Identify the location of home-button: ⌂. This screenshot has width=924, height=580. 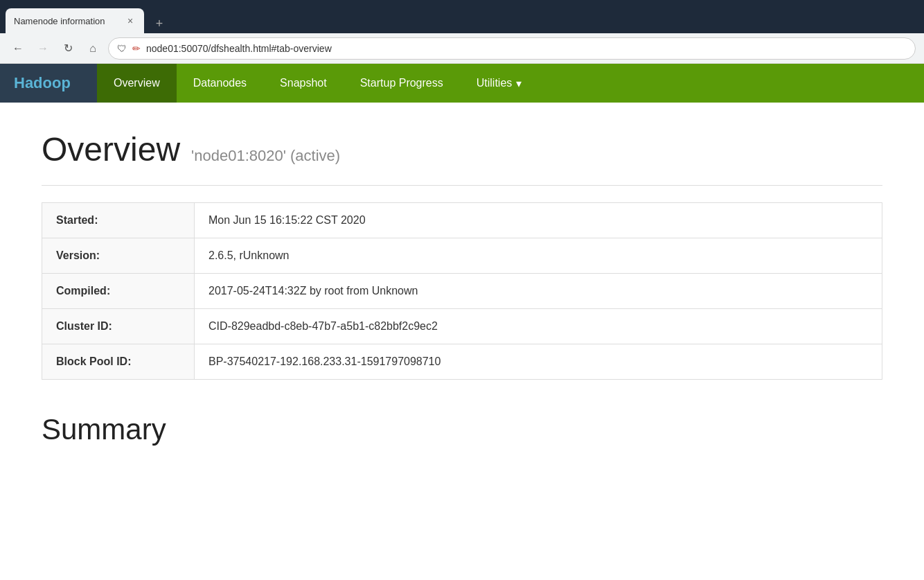
(93, 49).